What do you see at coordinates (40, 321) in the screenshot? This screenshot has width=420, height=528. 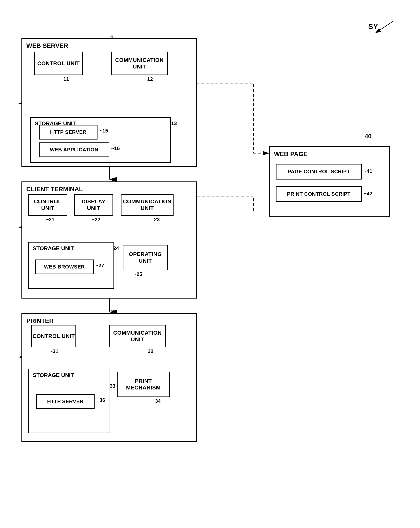 I see `printer-label: PRINTER` at bounding box center [40, 321].